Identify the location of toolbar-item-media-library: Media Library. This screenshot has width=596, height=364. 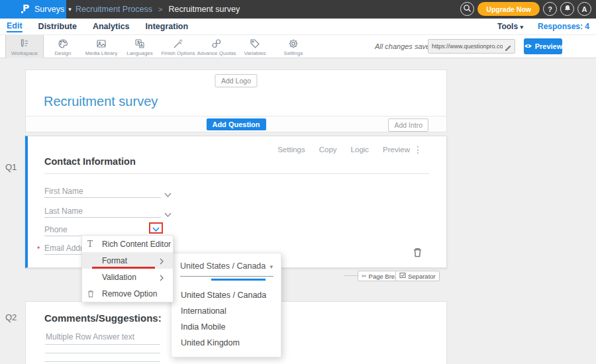
(101, 46).